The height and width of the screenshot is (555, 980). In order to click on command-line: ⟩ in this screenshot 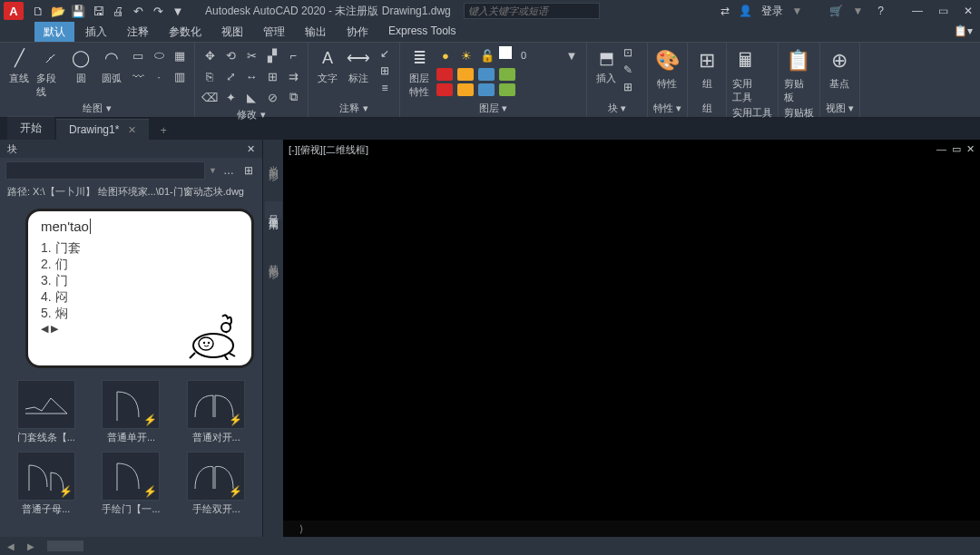, I will do `click(632, 529)`.